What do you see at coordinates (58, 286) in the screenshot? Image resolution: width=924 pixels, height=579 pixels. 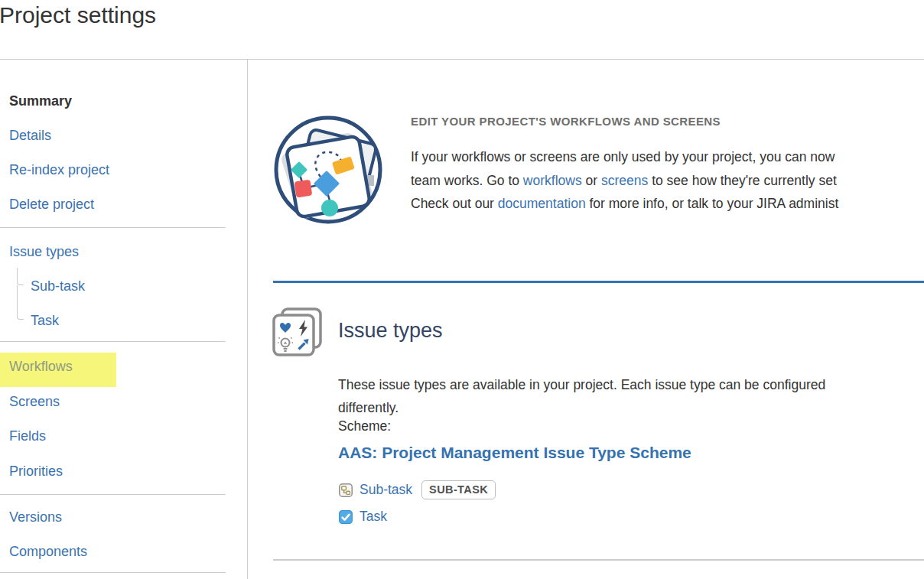 I see `sidebar-item-sub-task: Sub-task` at bounding box center [58, 286].